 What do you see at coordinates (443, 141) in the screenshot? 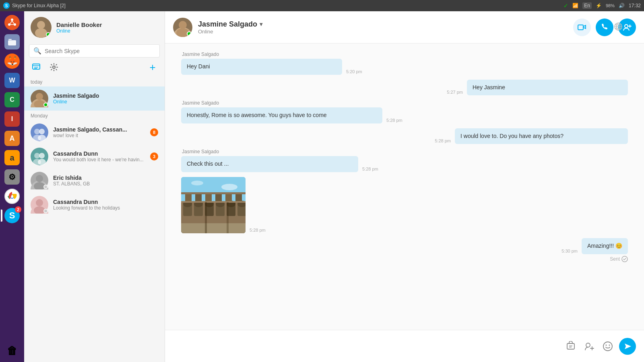
I see `time-4: 5:28 pm` at bounding box center [443, 141].